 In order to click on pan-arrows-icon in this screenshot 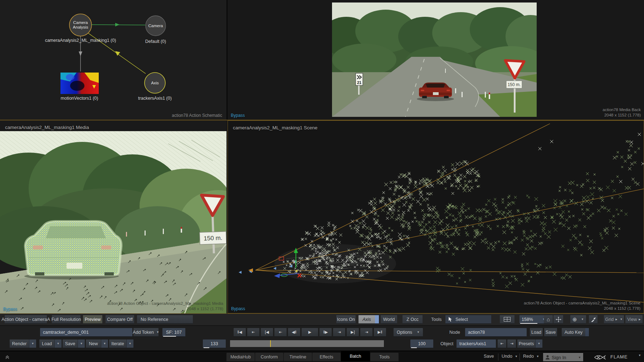, I will do `click(558, 319)`.